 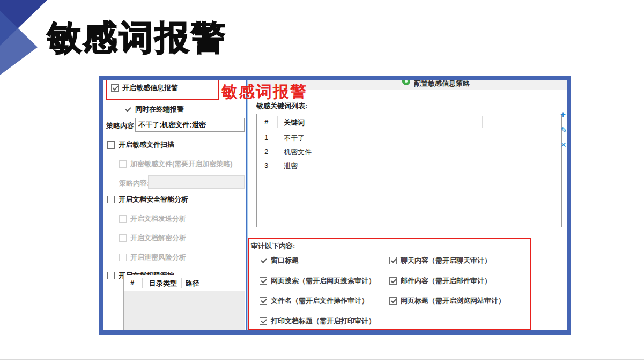 What do you see at coordinates (190, 125) in the screenshot?
I see `policy-content-input` at bounding box center [190, 125].